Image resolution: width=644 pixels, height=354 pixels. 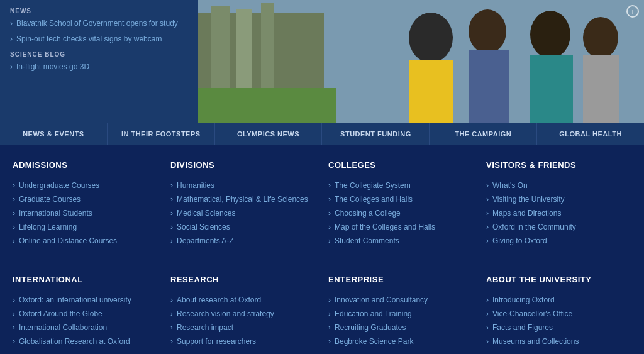 I want to click on divisions-title: DIVISIONS, so click(x=243, y=166).